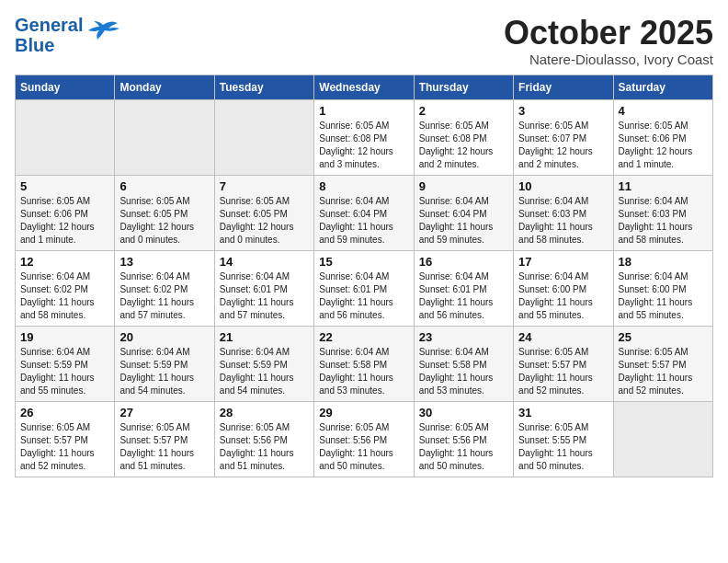 This screenshot has width=728, height=563. I want to click on table-row: 30Sunrise: 6:05 AMSunset: 5:56 PMDayligh…, so click(463, 439).